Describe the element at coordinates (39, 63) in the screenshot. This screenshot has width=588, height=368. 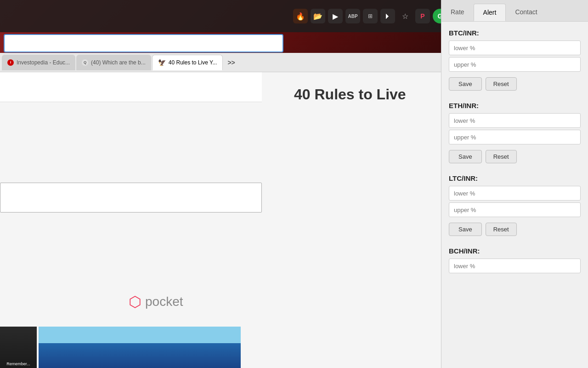
I see `tab-investopedia: I Investopedia - Educ...` at that location.